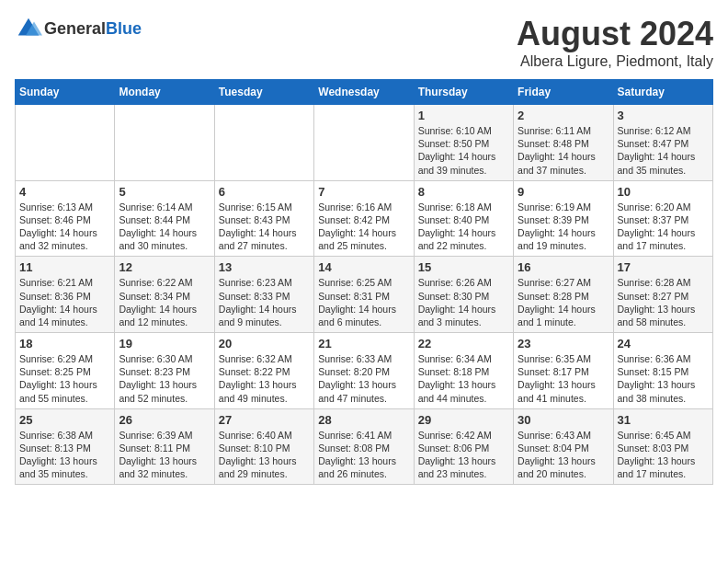  I want to click on subtitle: Albera Ligure, Piedmont, Italy, so click(615, 62).